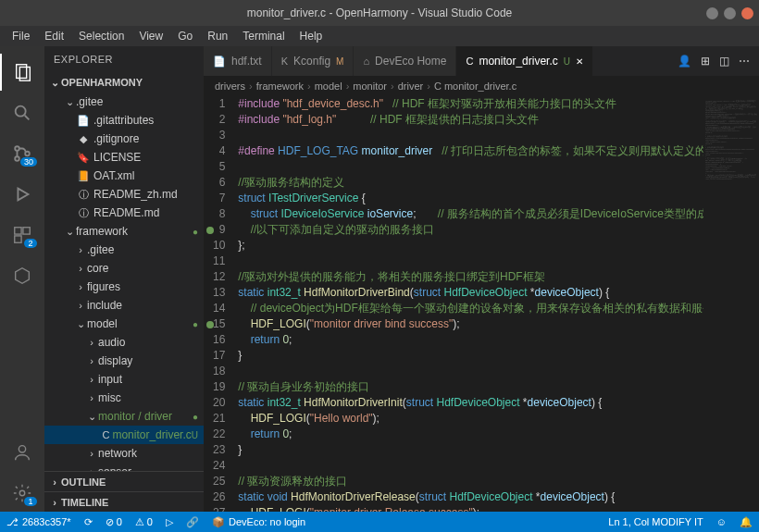 This screenshot has width=759, height=532. Describe the element at coordinates (220, 450) in the screenshot. I see `line-number: 23` at that location.